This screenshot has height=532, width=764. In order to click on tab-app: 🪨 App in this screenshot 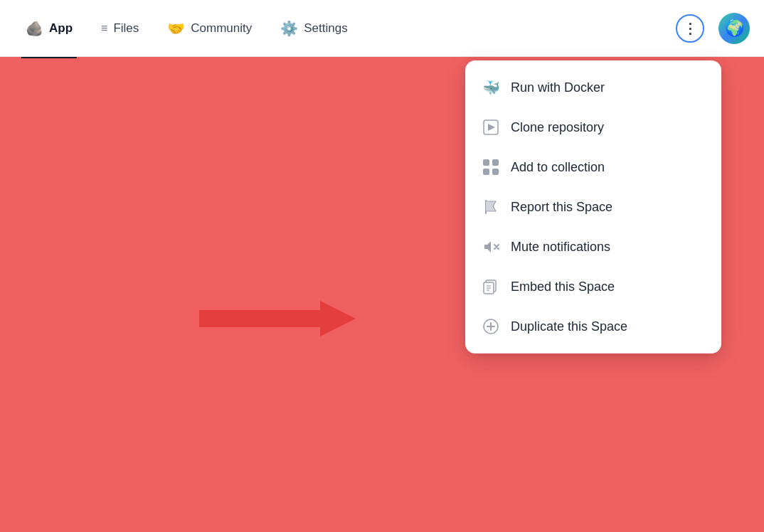, I will do `click(49, 28)`.